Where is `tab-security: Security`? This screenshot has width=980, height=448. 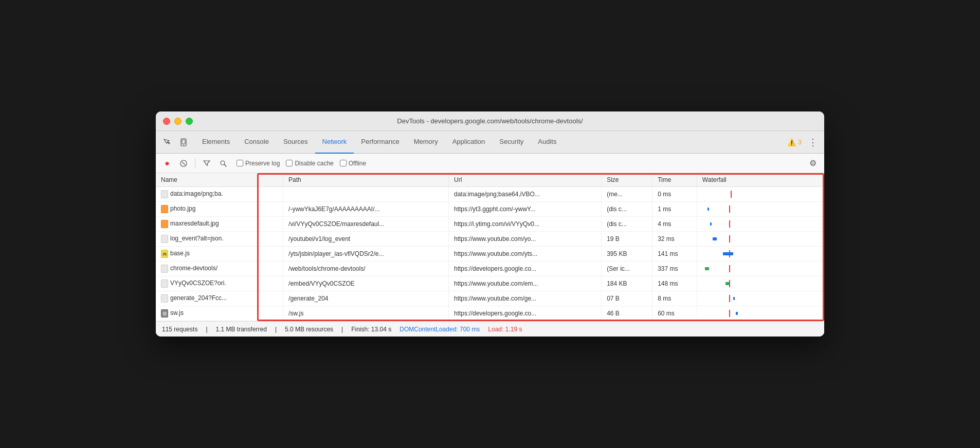
tab-security: Security is located at coordinates (511, 142).